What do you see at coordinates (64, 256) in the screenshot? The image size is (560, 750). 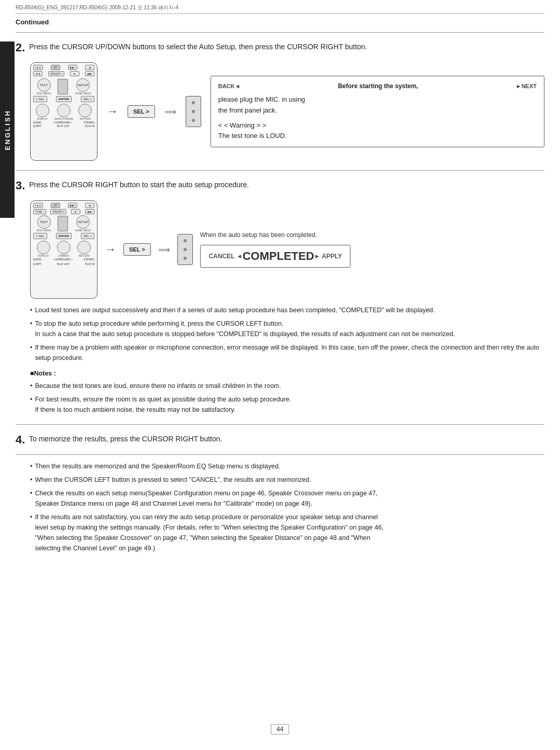 I see `rc3-dimmer-label: DIMMER` at bounding box center [64, 256].